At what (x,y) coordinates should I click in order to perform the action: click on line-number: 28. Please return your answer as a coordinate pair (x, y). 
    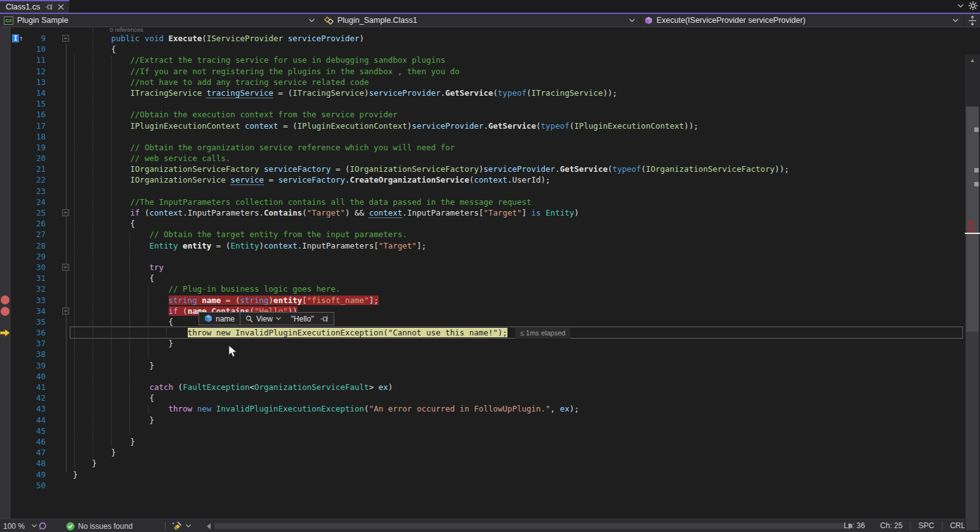
    Looking at the image, I should click on (27, 246).